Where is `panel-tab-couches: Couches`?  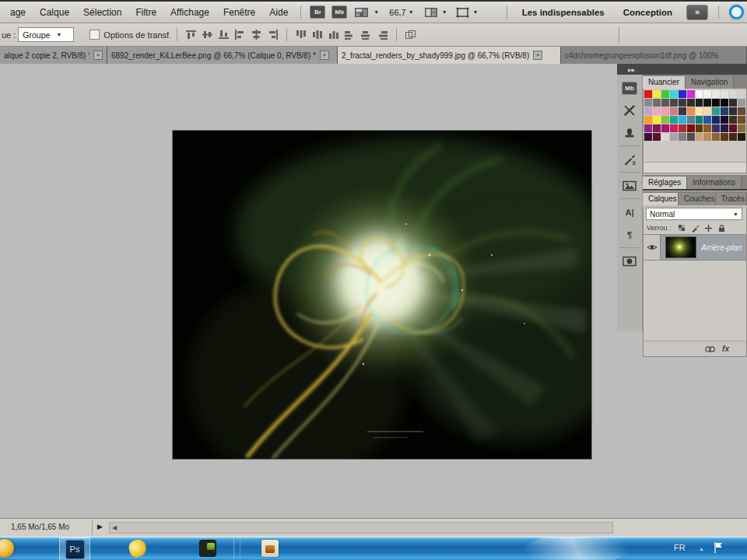
panel-tab-couches: Couches is located at coordinates (697, 199).